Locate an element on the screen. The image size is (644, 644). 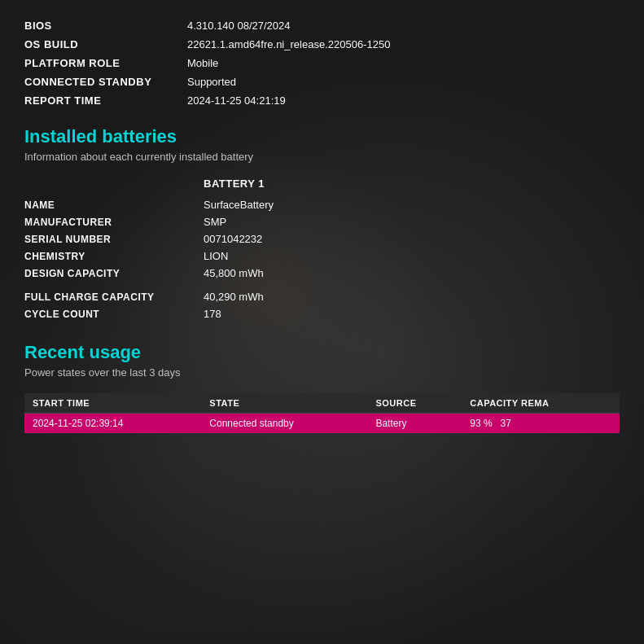
col-state: STATE is located at coordinates (284, 404).